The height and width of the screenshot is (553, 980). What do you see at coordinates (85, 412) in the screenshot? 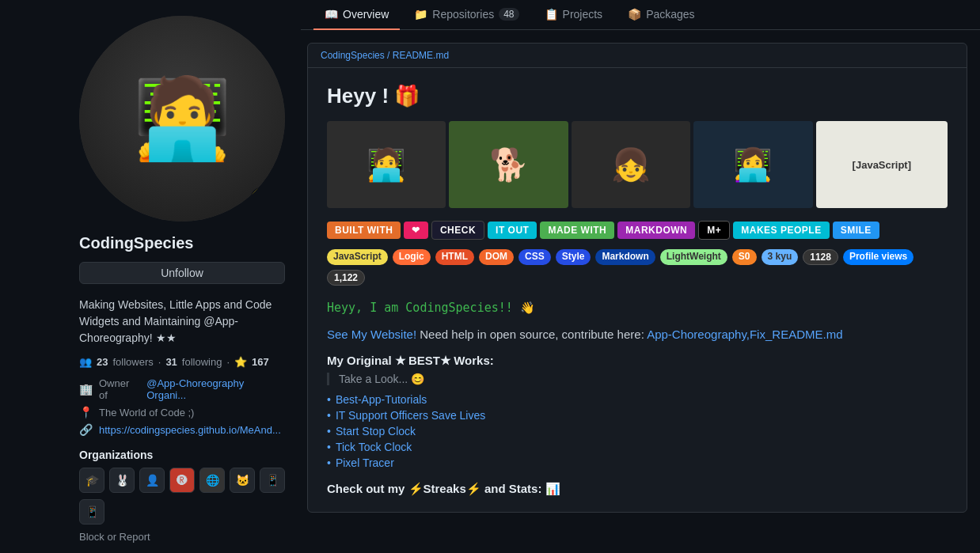
I see `location-icon: 📍` at bounding box center [85, 412].